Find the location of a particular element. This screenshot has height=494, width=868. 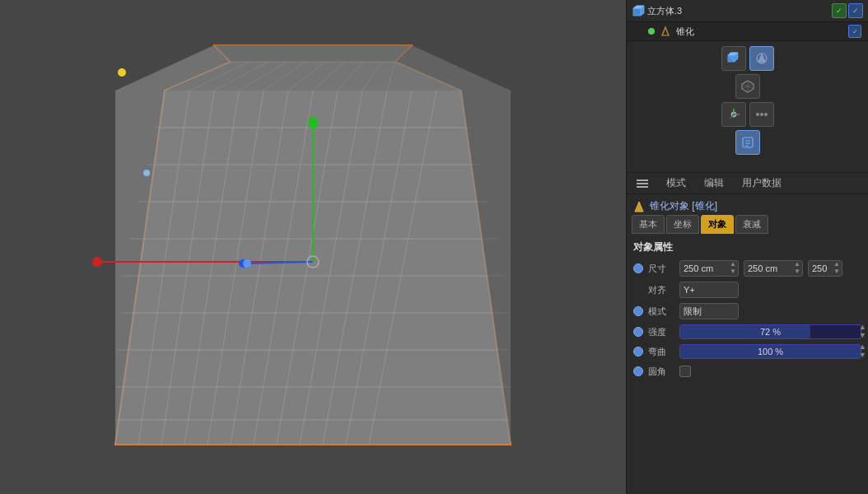

size-label: 尺寸 is located at coordinates (661, 268).